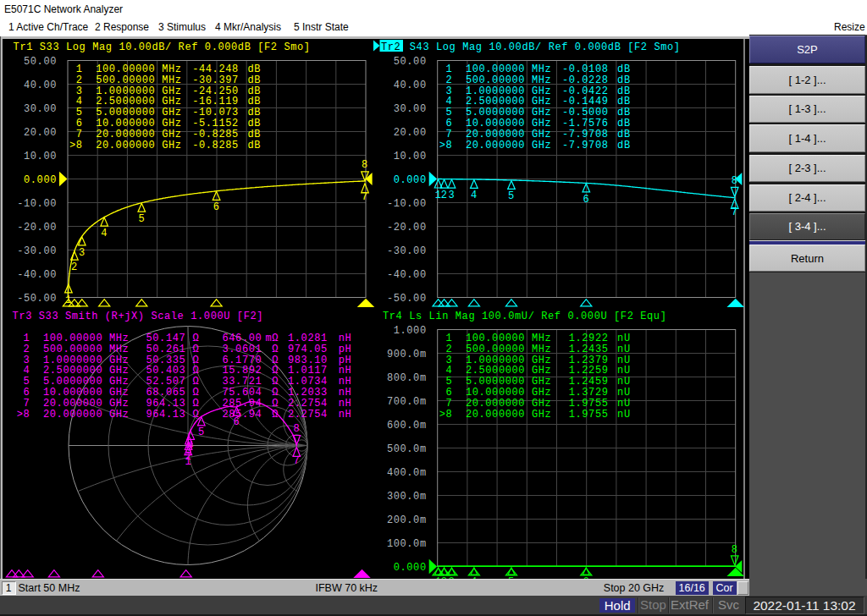 The height and width of the screenshot is (616, 867). I want to click on svg-text: 500.0m, so click(406, 449).